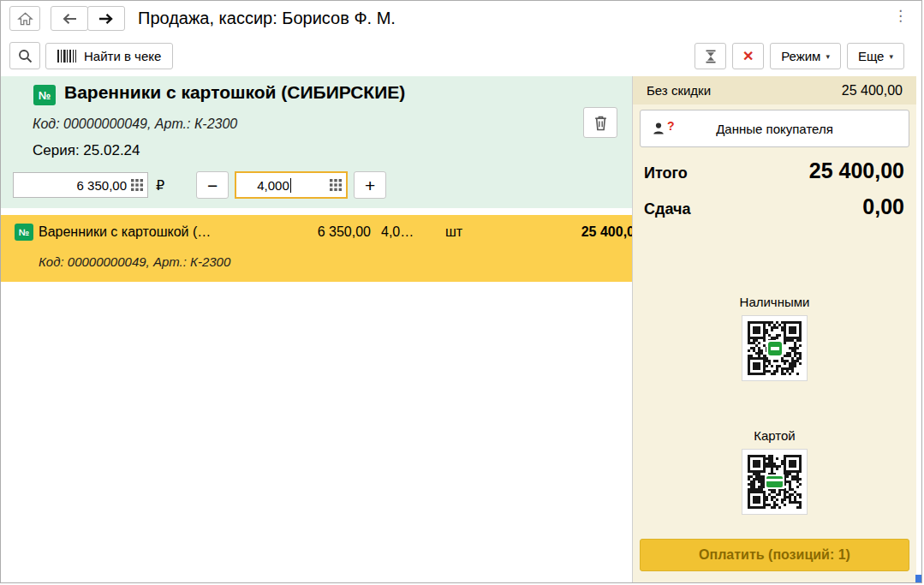  Describe the element at coordinates (748, 57) in the screenshot. I see `close-icon: ✕` at that location.